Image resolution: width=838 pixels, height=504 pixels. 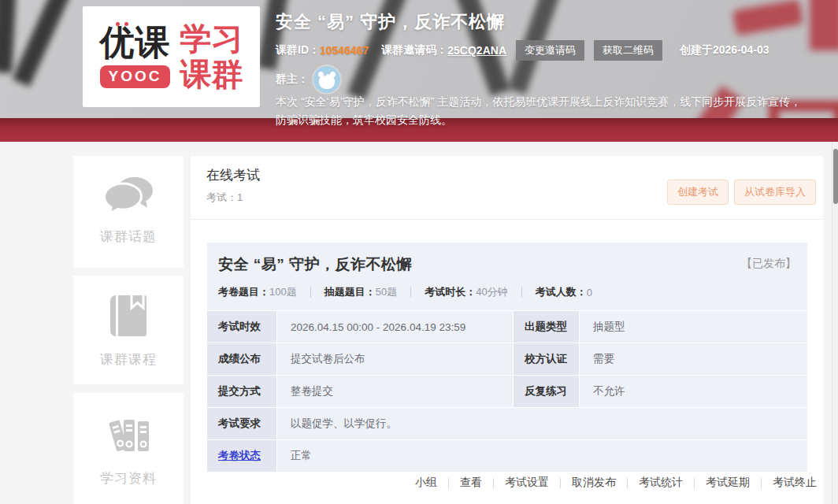 I want to click on sidebar-item-materials: 学习资料, so click(x=128, y=449).